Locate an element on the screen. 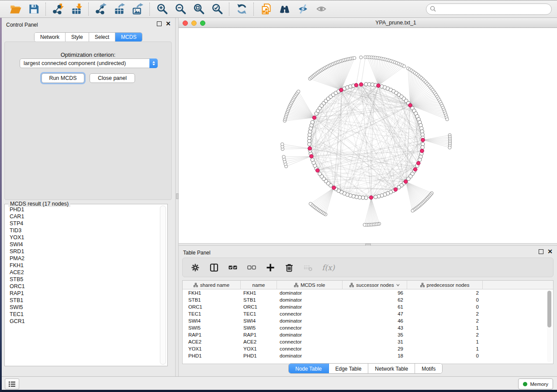  mcds-result-group: MCDS result (17 nodes) PHD1CAR1STP4TID3Y… is located at coordinates (86, 285).